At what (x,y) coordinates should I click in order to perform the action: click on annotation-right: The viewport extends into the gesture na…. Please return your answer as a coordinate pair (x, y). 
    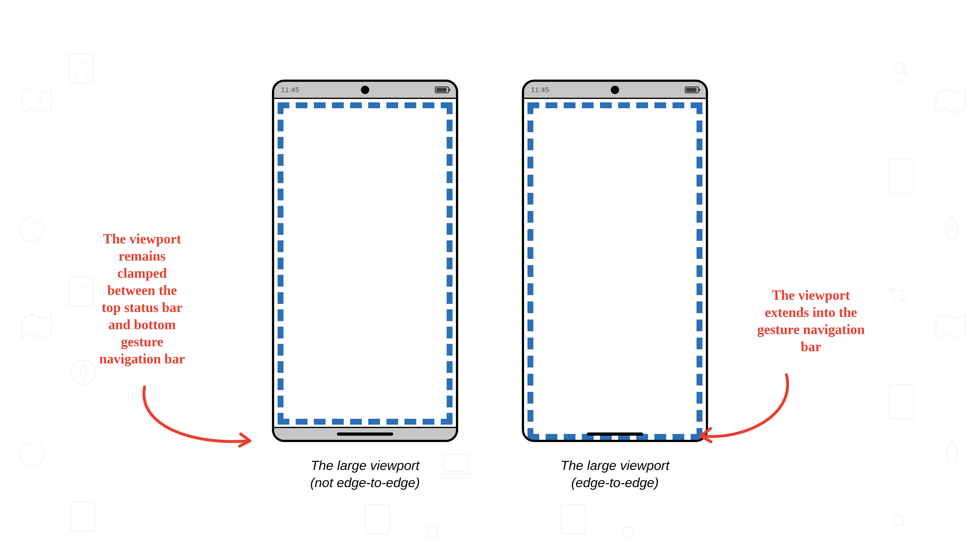
    Looking at the image, I should click on (811, 321).